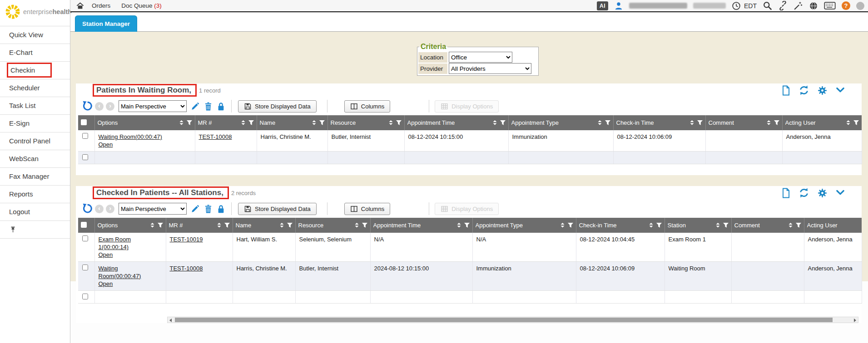 This screenshot has width=868, height=343. What do you see at coordinates (86, 122) in the screenshot?
I see `select-all-header` at bounding box center [86, 122].